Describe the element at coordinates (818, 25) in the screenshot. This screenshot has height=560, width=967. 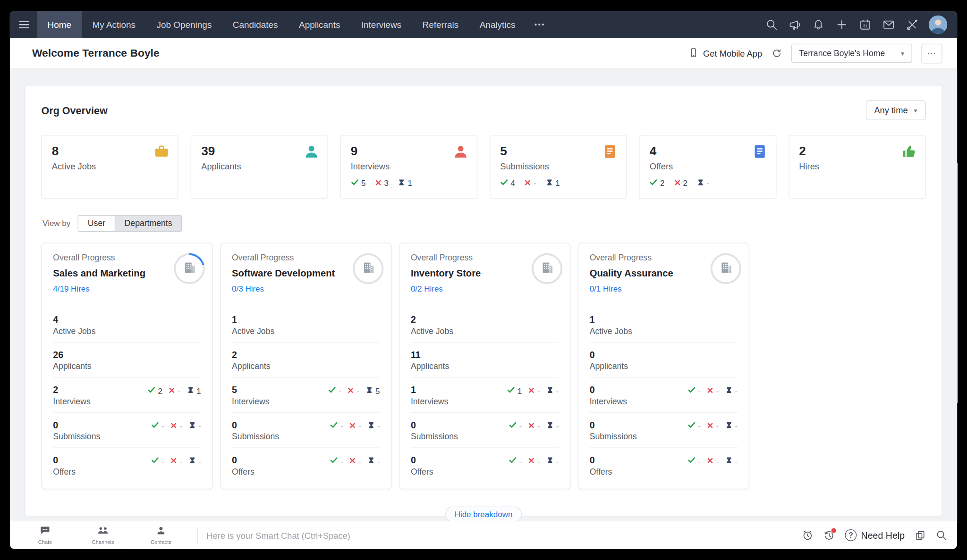
I see `notifications-bell-icon` at that location.